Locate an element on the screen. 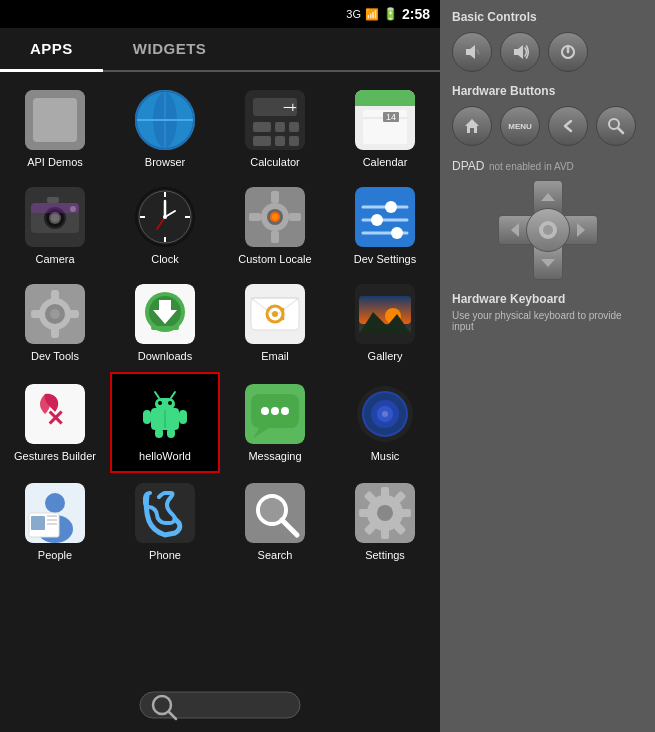  menu-button: MENU is located at coordinates (520, 126).